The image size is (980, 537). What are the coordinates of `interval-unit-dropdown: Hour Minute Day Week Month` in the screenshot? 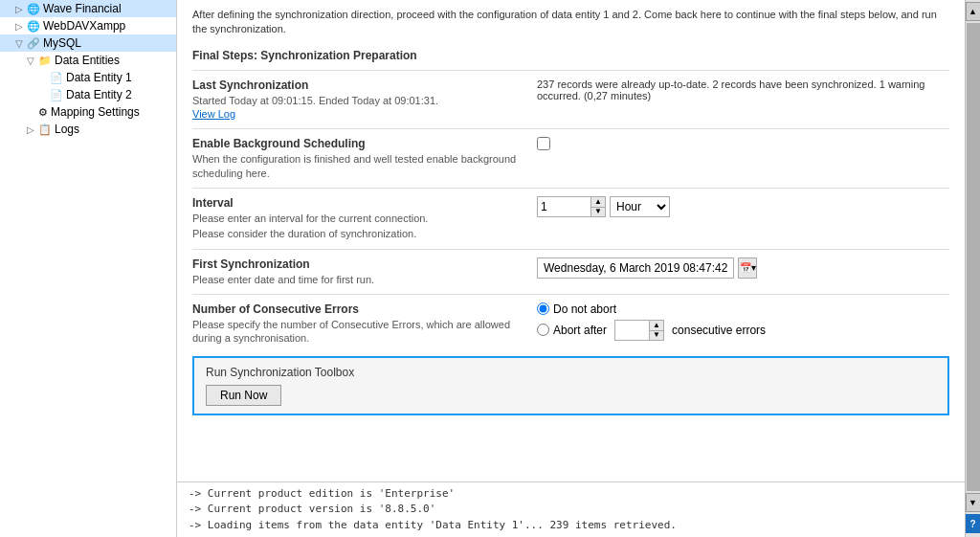 It's located at (639, 207).